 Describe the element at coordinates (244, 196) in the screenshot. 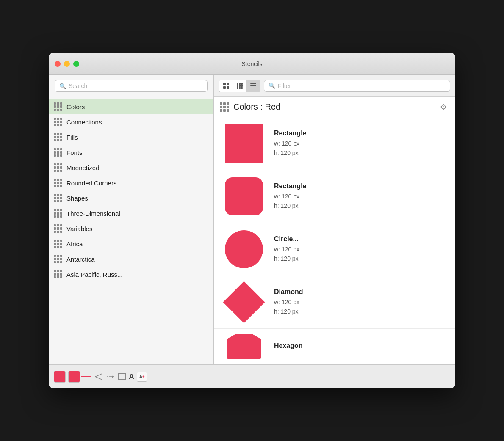

I see `shape-preview-rect2` at that location.